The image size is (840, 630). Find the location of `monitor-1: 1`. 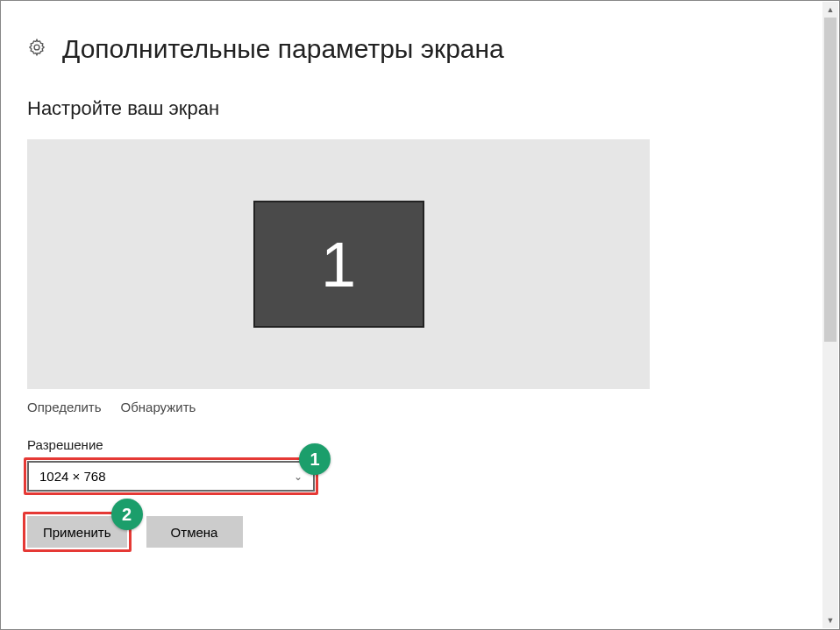

monitor-1: 1 is located at coordinates (338, 265).